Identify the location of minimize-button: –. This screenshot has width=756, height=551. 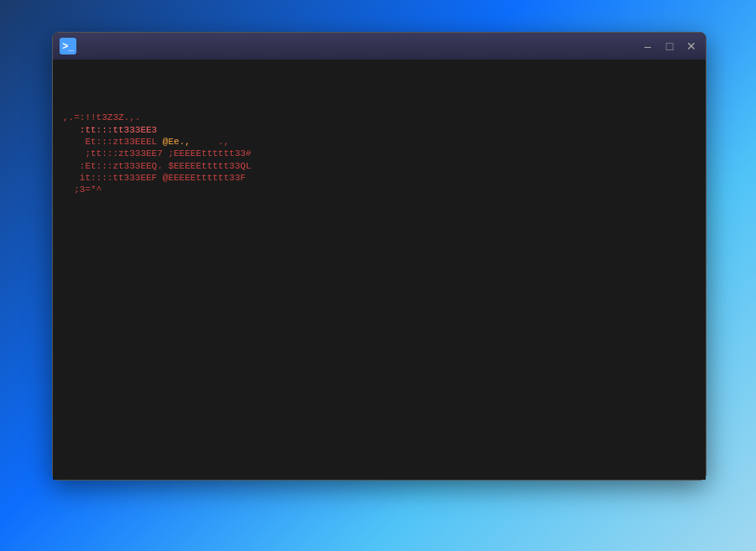
(648, 46).